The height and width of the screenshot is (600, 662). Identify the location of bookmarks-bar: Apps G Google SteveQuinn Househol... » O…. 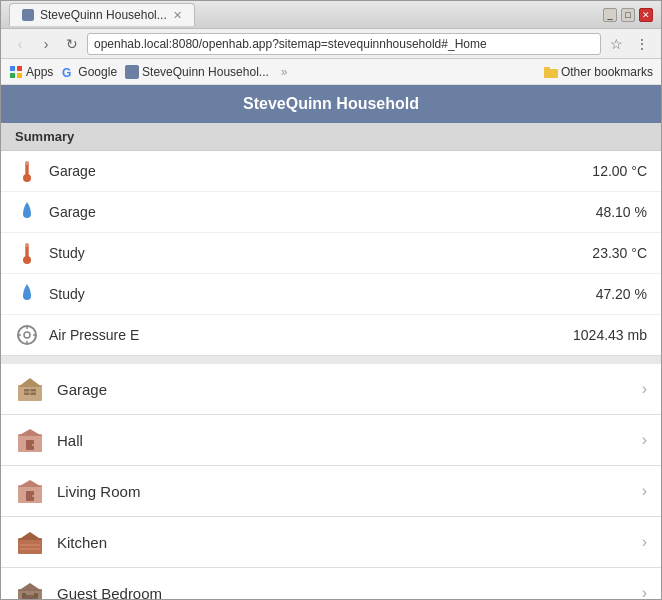
(331, 72).